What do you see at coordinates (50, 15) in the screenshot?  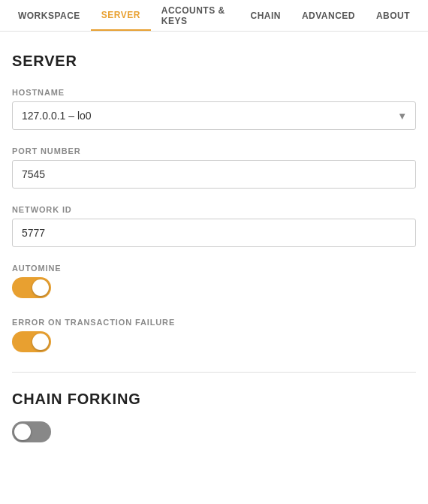 I see `nav-item-workspace: WORKSPACE` at bounding box center [50, 15].